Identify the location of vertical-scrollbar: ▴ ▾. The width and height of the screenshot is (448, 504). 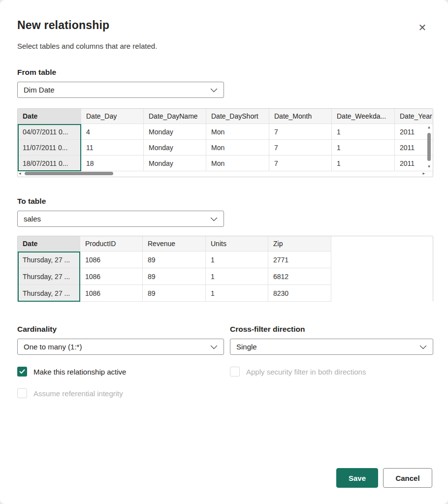
(429, 147).